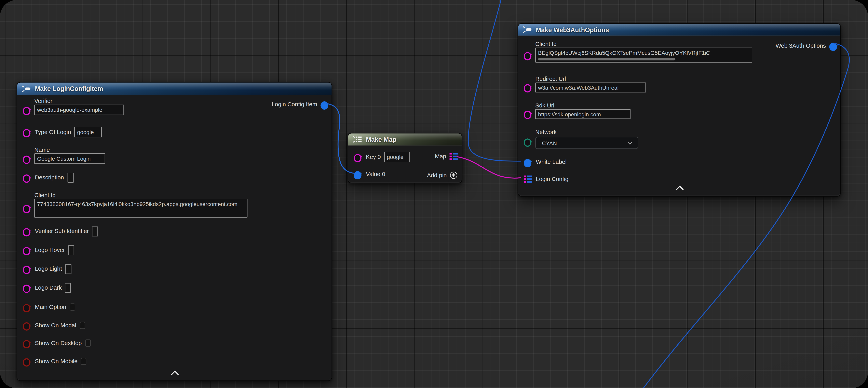  What do you see at coordinates (373, 157) in the screenshot?
I see `pin-label-key-0: Key 0` at bounding box center [373, 157].